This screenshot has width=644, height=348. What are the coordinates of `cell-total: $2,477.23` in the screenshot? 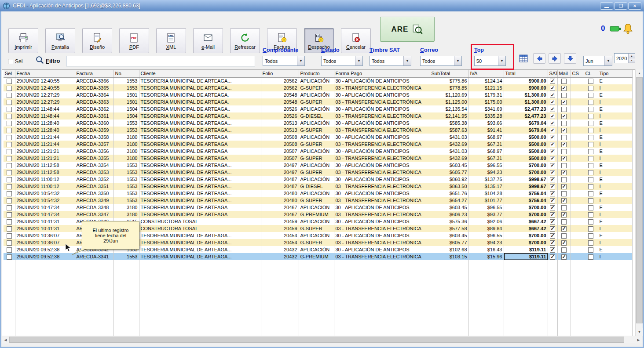 It's located at (526, 109).